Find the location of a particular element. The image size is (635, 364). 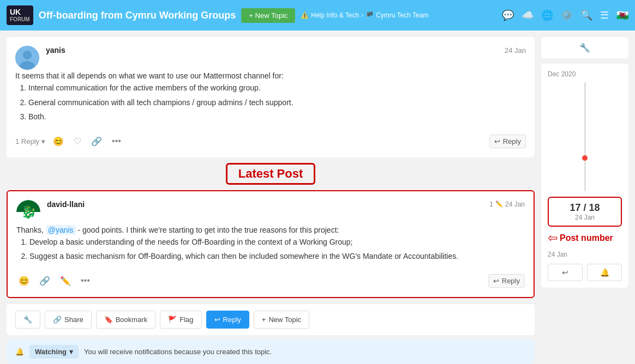

post-intro-david: Thanks, @yanis - good points. I think we… is located at coordinates (271, 230).